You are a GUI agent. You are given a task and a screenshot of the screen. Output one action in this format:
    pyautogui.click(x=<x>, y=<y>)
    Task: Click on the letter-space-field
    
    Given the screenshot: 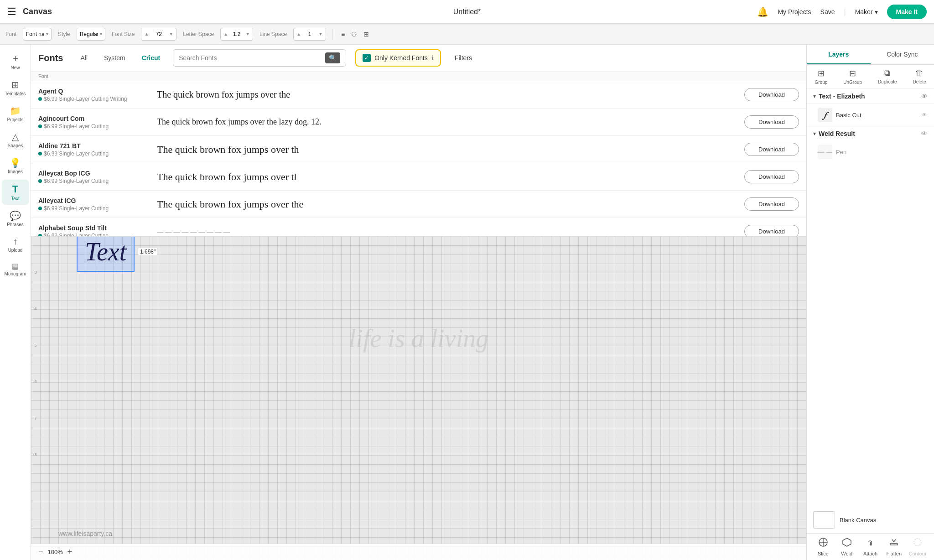 What is the action you would take?
    pyautogui.click(x=237, y=34)
    